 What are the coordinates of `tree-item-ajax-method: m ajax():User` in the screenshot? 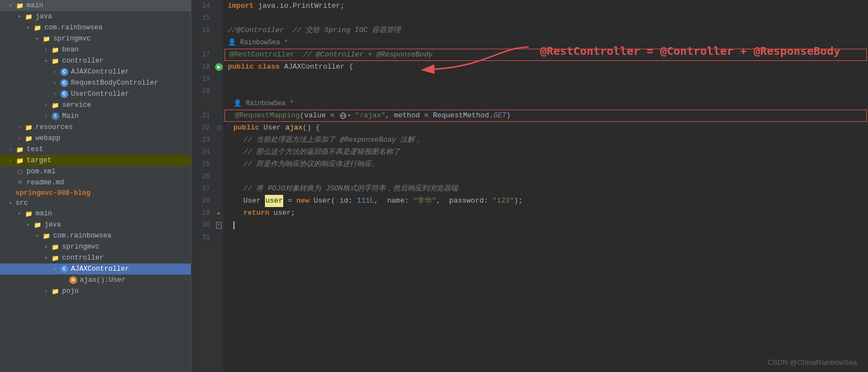 It's located at (95, 280).